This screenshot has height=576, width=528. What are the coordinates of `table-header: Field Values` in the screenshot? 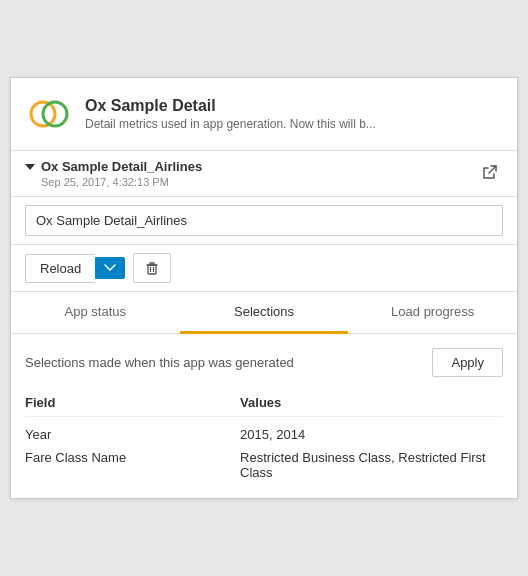 It's located at (264, 404).